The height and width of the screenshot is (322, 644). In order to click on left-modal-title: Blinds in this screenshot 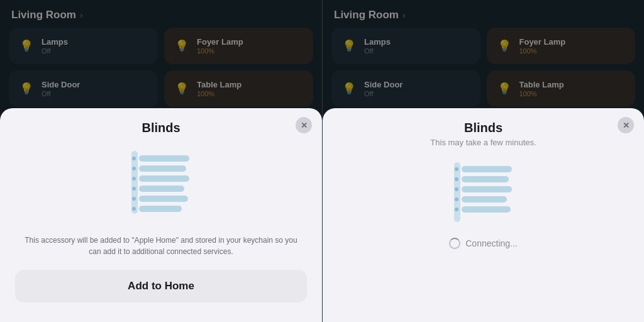, I will do `click(161, 128)`.